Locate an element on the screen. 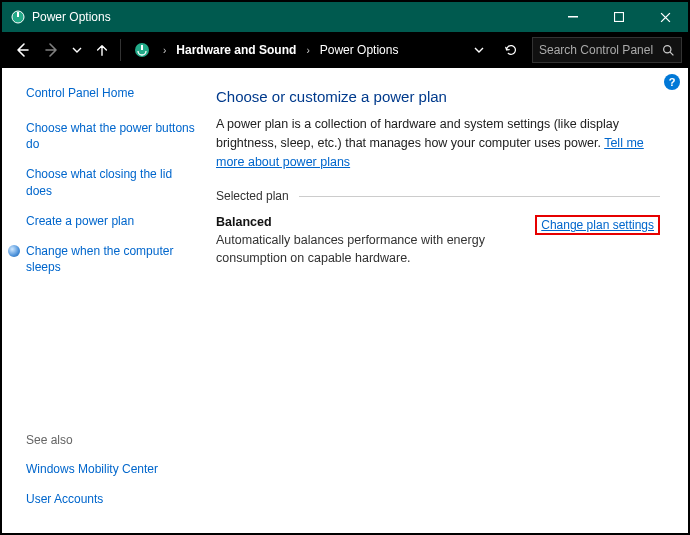 This screenshot has width=690, height=535. breadcrumb-hardware-sound: Hardware and Sound is located at coordinates (236, 50).